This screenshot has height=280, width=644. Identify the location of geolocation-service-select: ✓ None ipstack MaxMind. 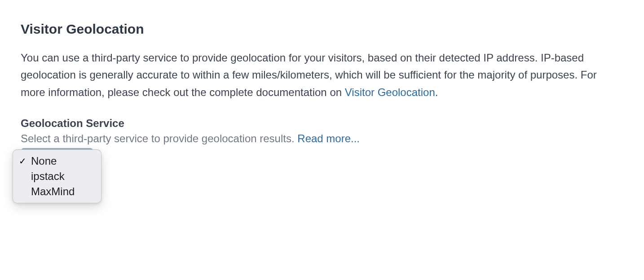
(57, 176).